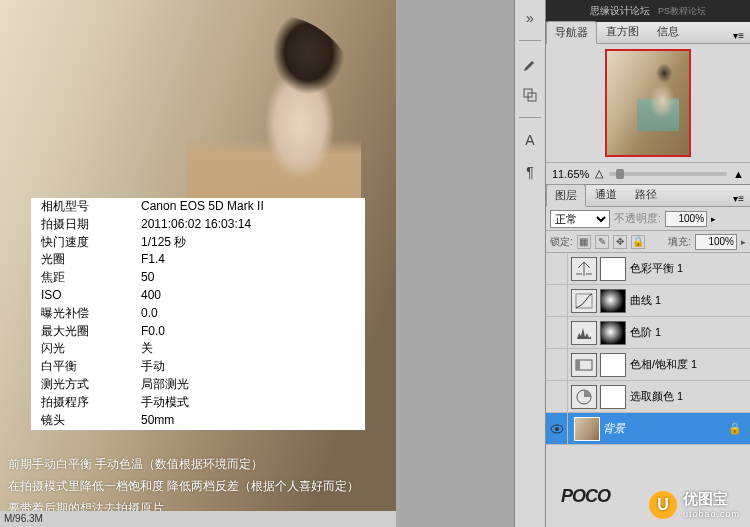 This screenshot has width=750, height=527. I want to click on watermark-left: 思缘设计论坛, so click(620, 11).